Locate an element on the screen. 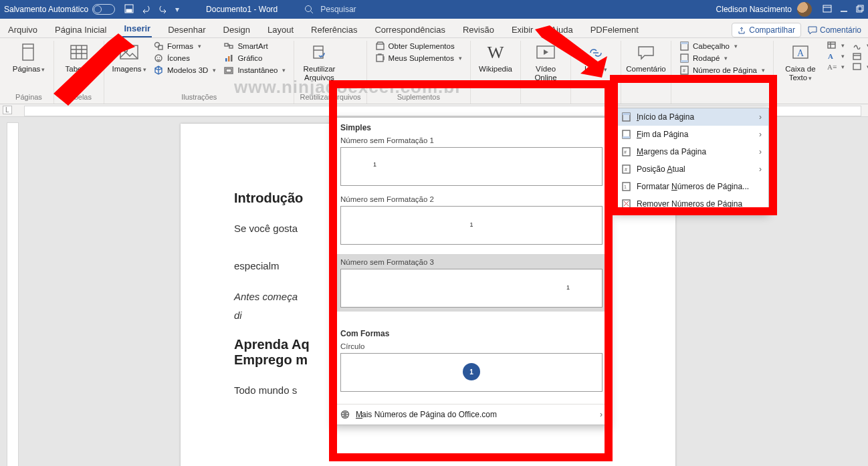  dropcap-icon: A≡ is located at coordinates (832, 67).